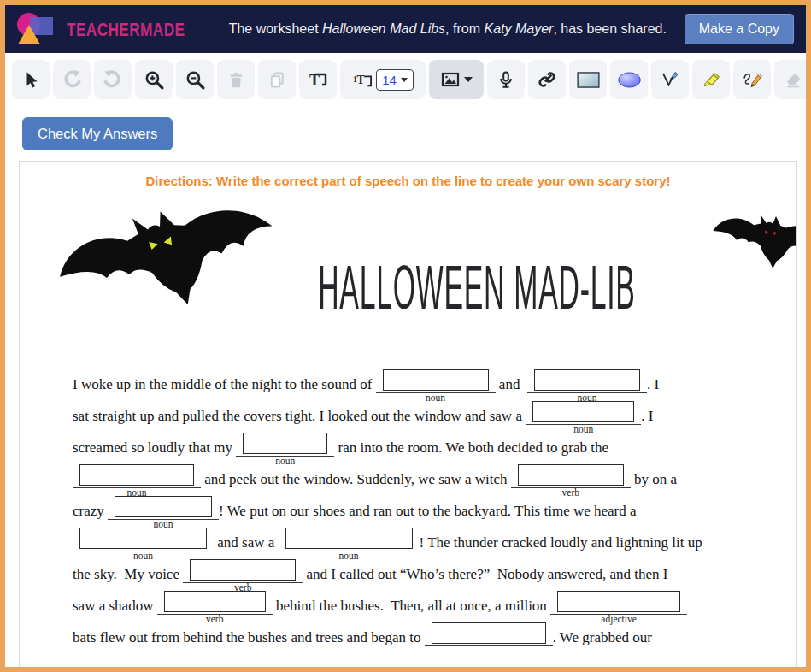  I want to click on tool-undo, so click(72, 80).